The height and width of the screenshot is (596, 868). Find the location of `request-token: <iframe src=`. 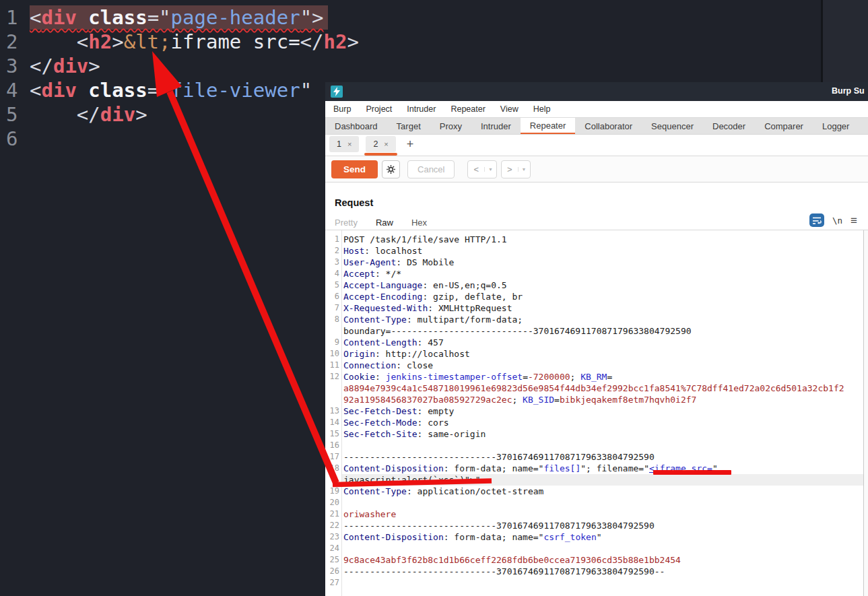

request-token: <iframe src= is located at coordinates (681, 469).